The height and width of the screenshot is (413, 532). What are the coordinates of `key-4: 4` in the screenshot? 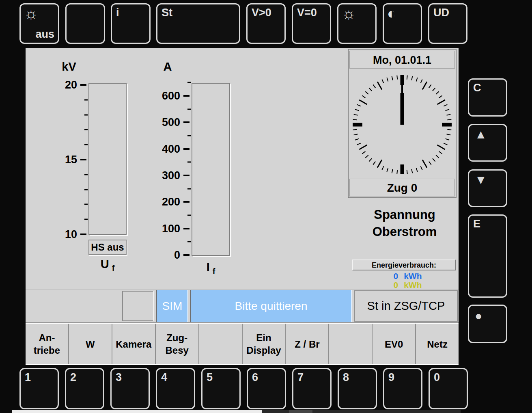 It's located at (175, 389).